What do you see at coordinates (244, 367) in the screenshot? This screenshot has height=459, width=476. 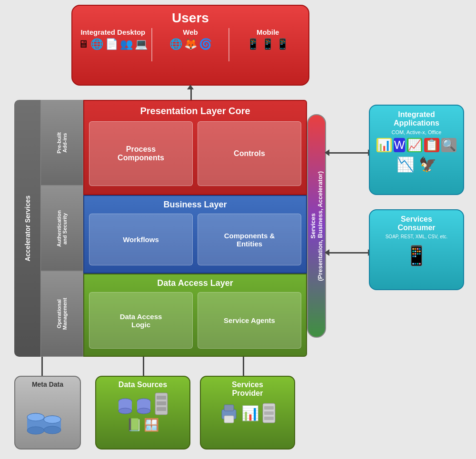 I see `arrow-to-services-provider` at bounding box center [244, 367].